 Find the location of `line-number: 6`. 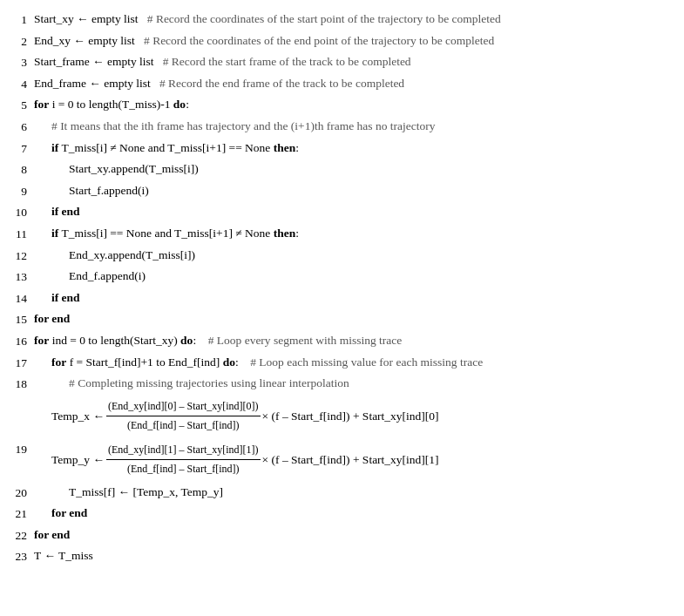

line-number: 6 is located at coordinates (24, 127).